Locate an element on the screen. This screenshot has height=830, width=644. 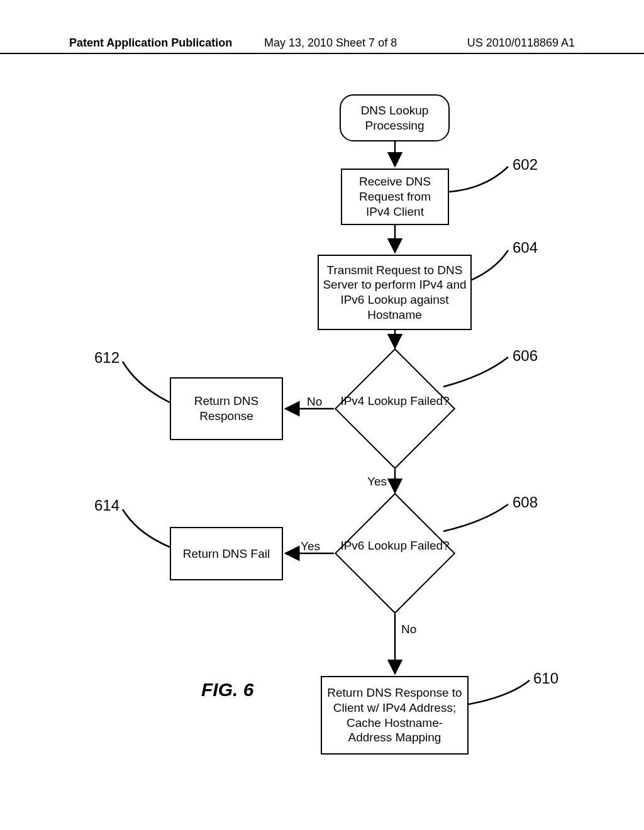
node-614-text: Return DNS Fail is located at coordinates (226, 554).